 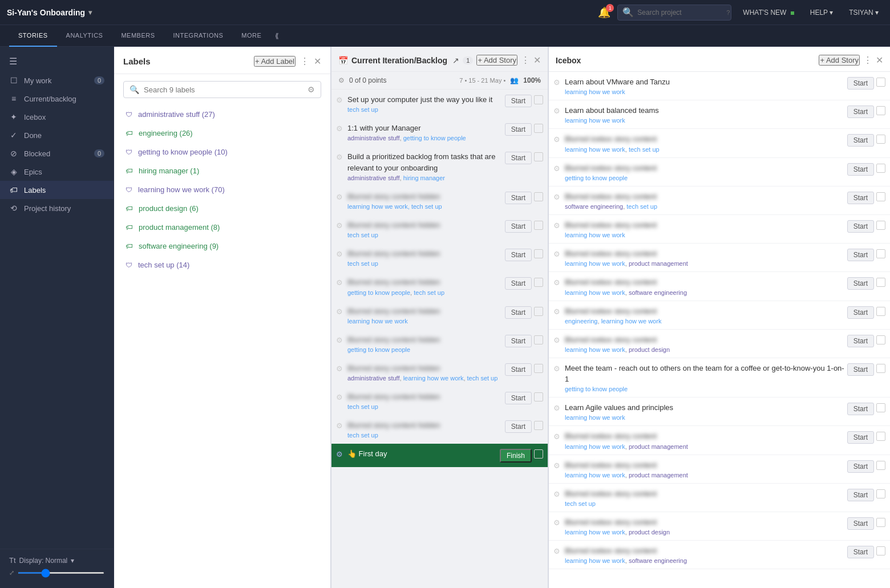 I want to click on notification-bell: 🔔 1, so click(x=604, y=13).